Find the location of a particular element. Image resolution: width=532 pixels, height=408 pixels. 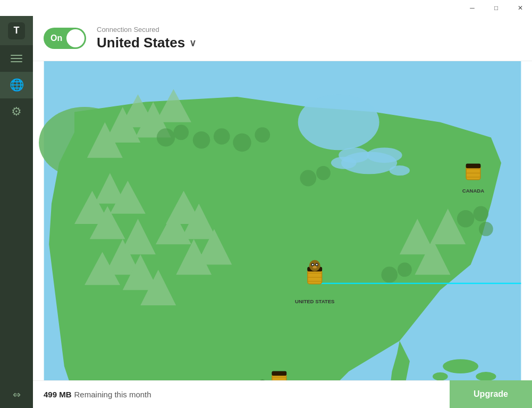

sidebar-item-menu is located at coordinates (16, 59).